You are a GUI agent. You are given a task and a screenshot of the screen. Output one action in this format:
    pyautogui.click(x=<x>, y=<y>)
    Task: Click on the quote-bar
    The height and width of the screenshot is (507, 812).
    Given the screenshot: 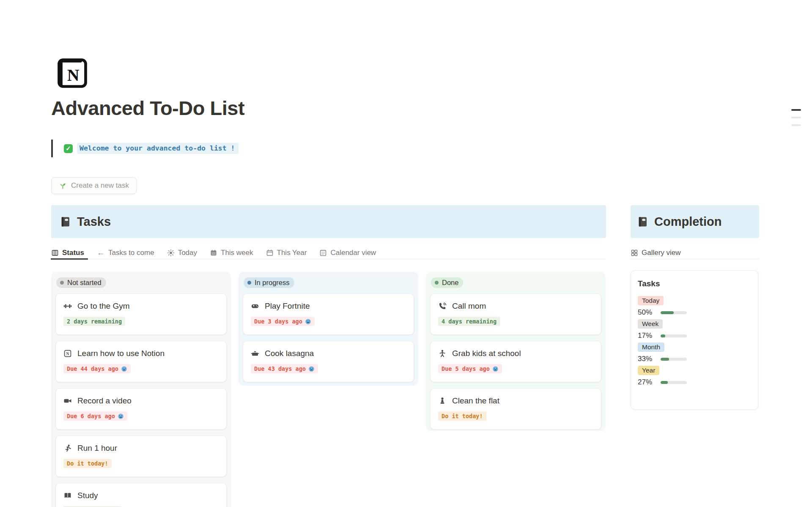 What is the action you would take?
    pyautogui.click(x=52, y=148)
    